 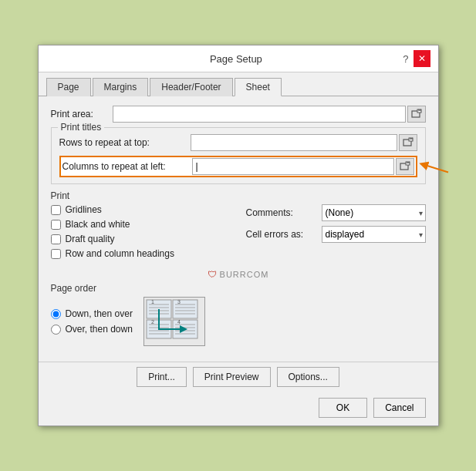 I want to click on page-order-radios: Down, then over Over, then down, so click(x=92, y=321).